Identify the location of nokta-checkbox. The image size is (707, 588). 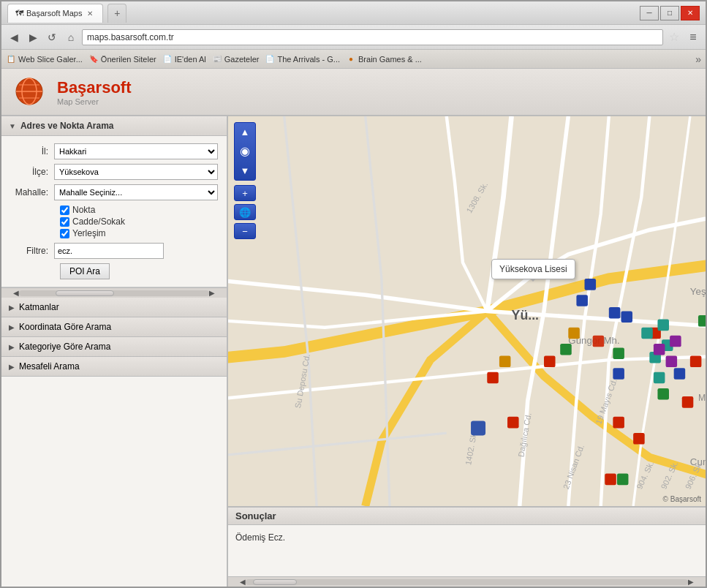
(64, 211).